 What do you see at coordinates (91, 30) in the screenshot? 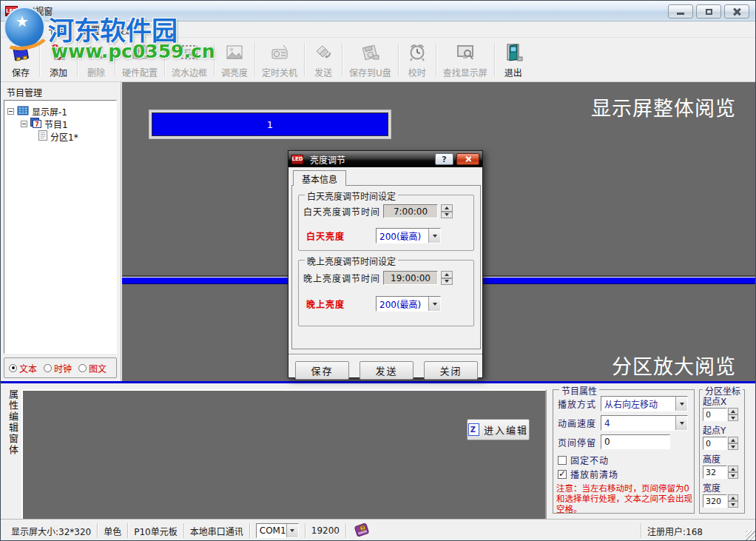
I see `menu-settings: 设置` at bounding box center [91, 30].